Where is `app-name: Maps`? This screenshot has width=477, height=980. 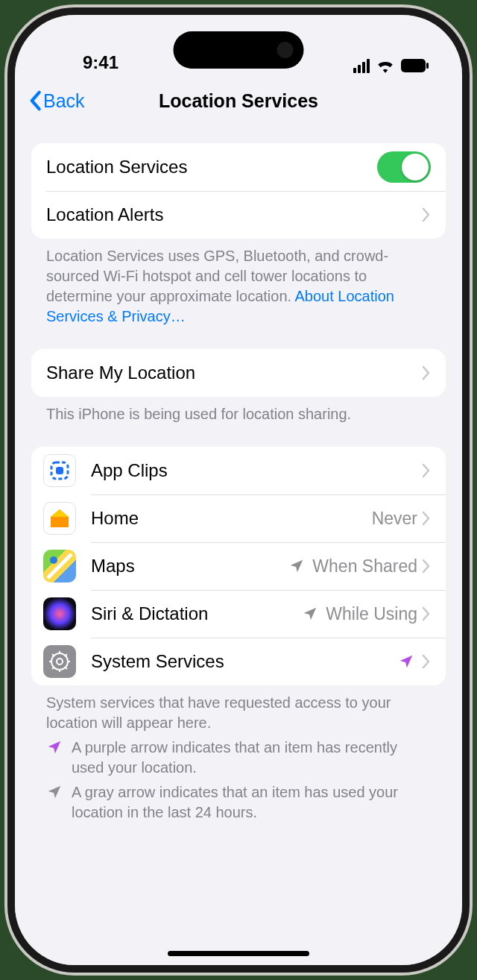 app-name: Maps is located at coordinates (189, 566).